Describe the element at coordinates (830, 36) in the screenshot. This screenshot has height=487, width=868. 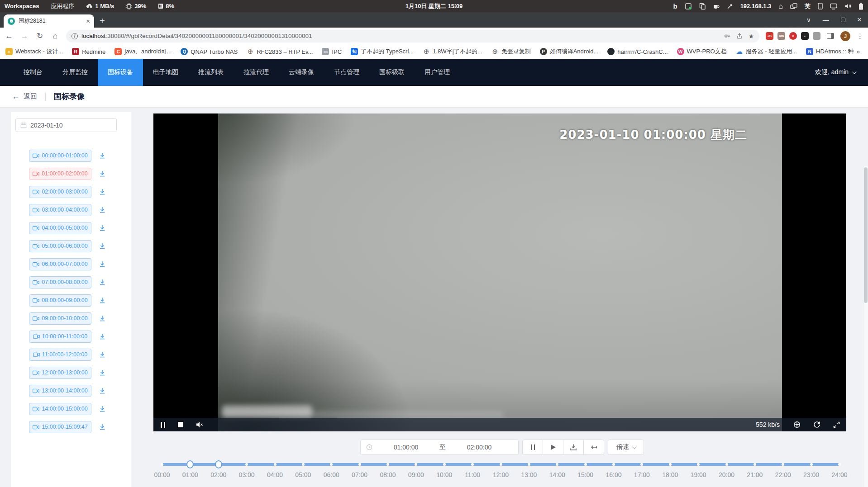
I see `side-panel-icon` at that location.